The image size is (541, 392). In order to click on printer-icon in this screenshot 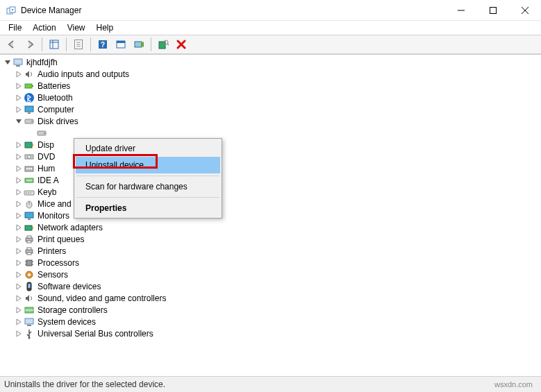, I will do `click(29, 251)`.